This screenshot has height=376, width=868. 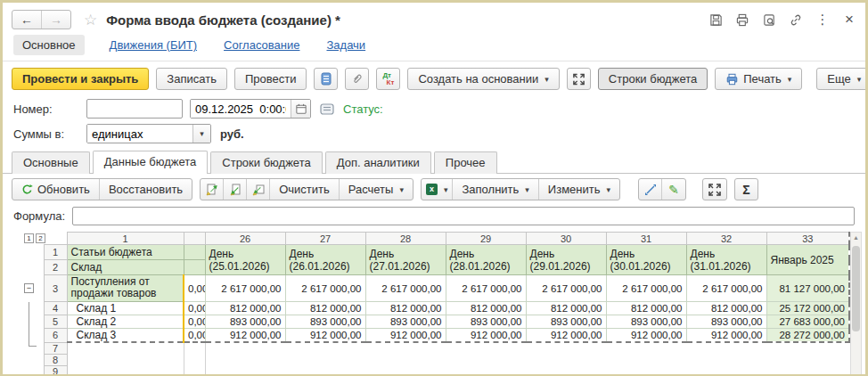 I want to click on tab-dop-analitiki: Доп. аналитики, so click(x=378, y=162).